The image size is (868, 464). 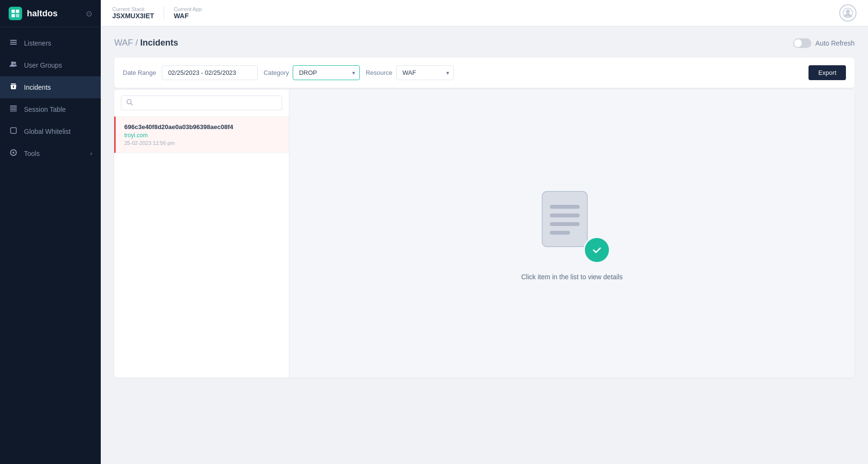 What do you see at coordinates (50, 43) in the screenshot?
I see `sidebar-item-listeners: Listeners` at bounding box center [50, 43].